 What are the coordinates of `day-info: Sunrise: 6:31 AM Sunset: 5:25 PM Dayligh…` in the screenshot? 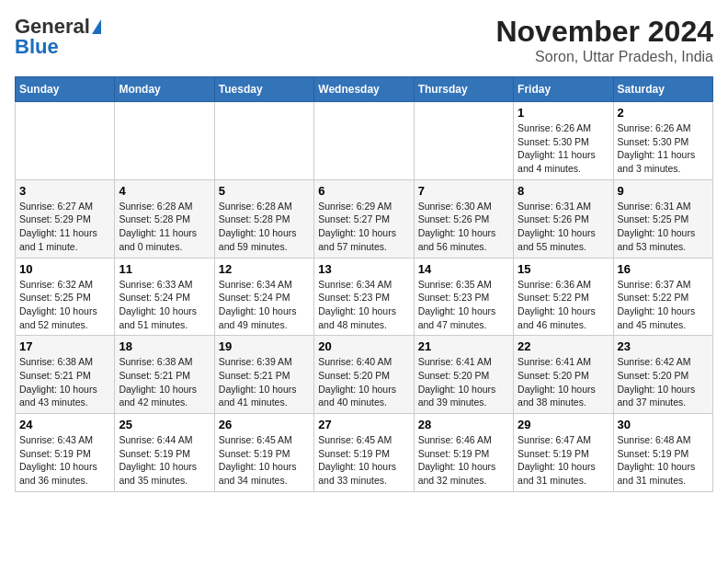 It's located at (664, 226).